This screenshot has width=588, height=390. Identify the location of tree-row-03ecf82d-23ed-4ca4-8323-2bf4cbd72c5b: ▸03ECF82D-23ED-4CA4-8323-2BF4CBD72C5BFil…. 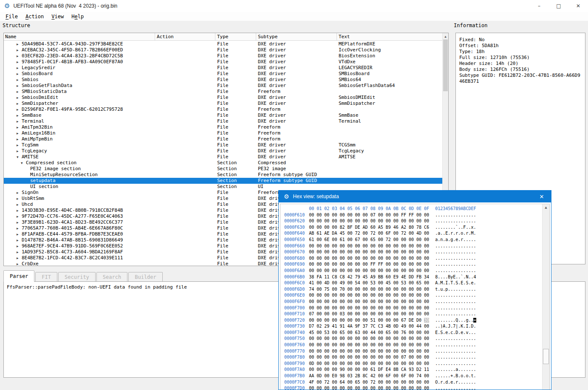
(223, 56).